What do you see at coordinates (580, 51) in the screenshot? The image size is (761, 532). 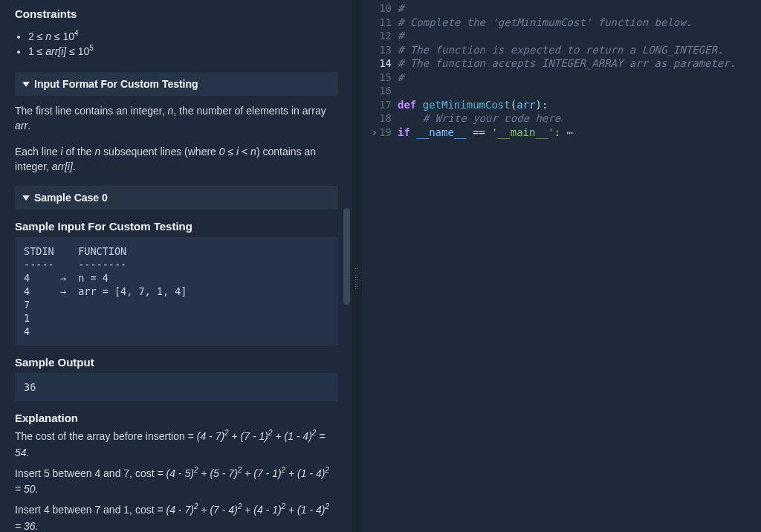 I see `code-line: # The function is expected to return a L…` at bounding box center [580, 51].